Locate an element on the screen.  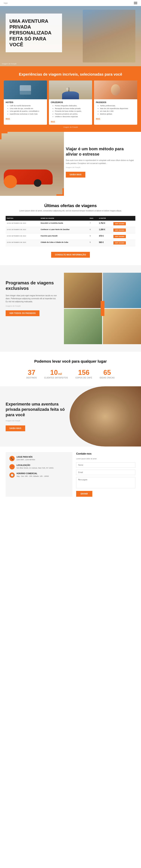
card-hoteis-image is located at coordinates (26, 90).